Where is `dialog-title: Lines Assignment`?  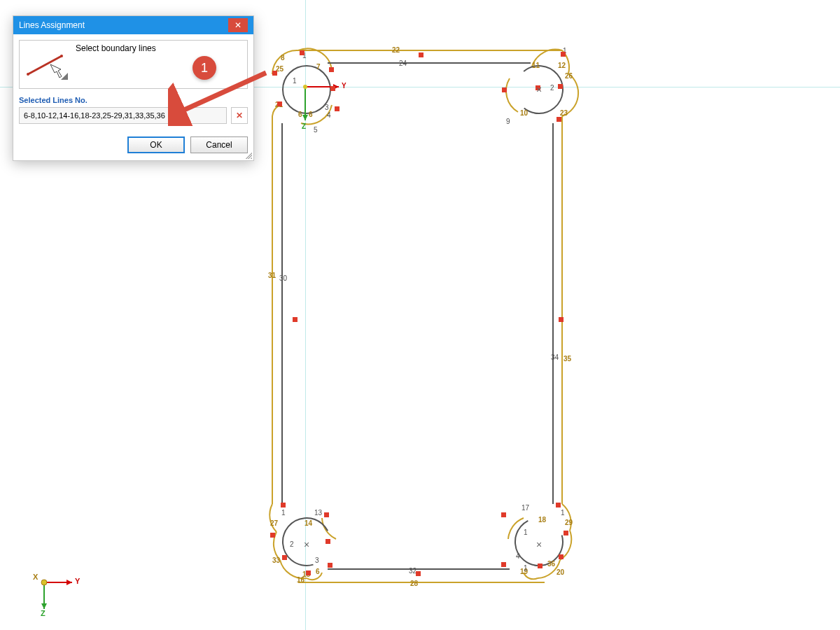
dialog-title: Lines Assignment is located at coordinates (52, 25).